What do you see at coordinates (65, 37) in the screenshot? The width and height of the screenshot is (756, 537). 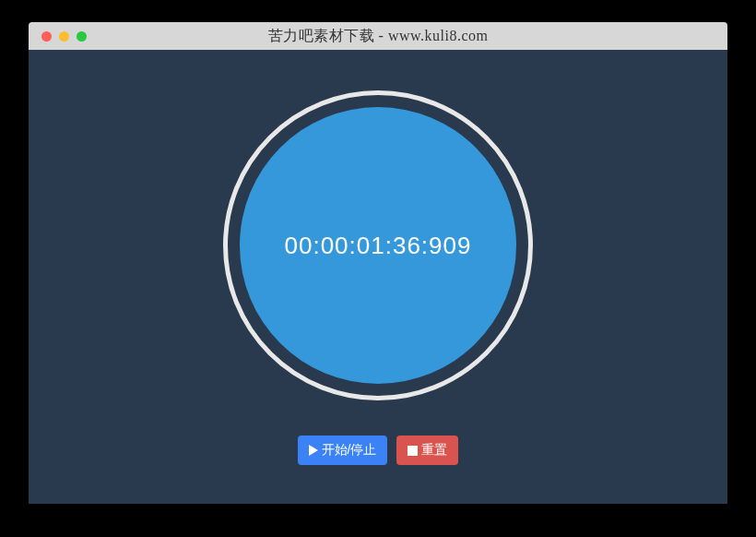 I see `minimize-window-button` at bounding box center [65, 37].